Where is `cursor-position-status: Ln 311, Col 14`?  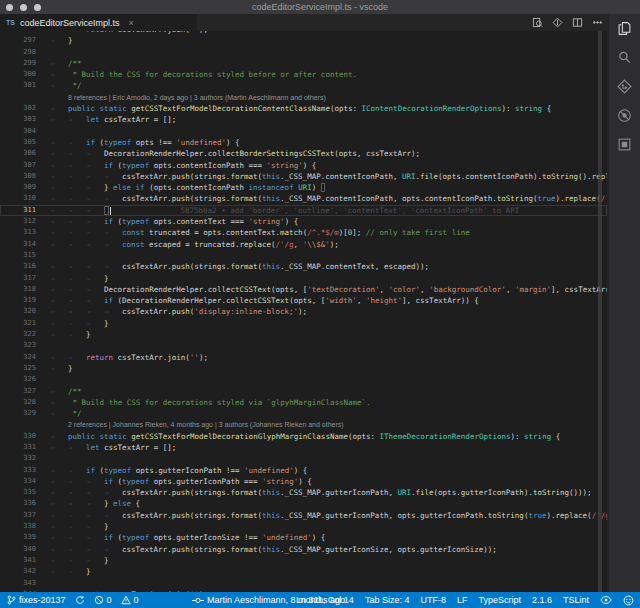 cursor-position-status: Ln 311, Col 14 is located at coordinates (325, 600).